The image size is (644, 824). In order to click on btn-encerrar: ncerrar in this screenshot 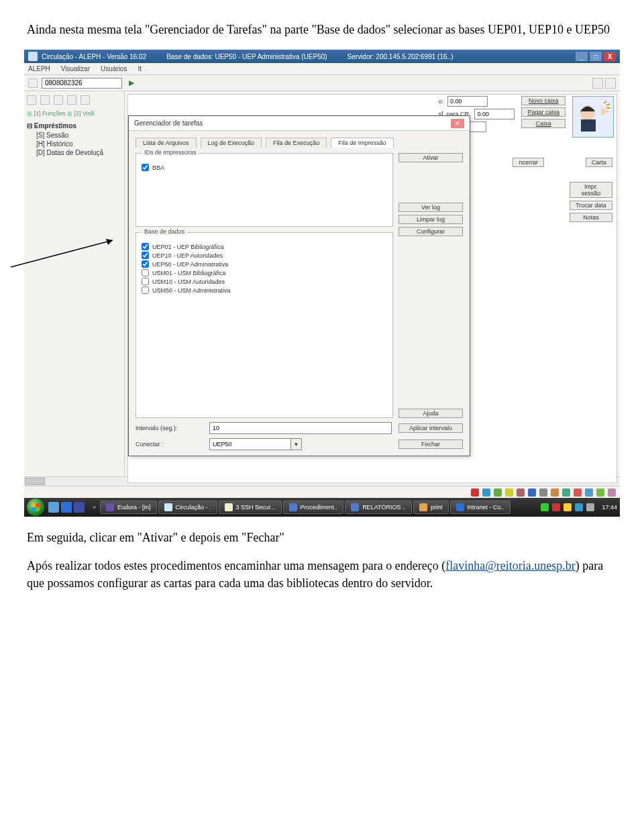, I will do `click(529, 162)`.